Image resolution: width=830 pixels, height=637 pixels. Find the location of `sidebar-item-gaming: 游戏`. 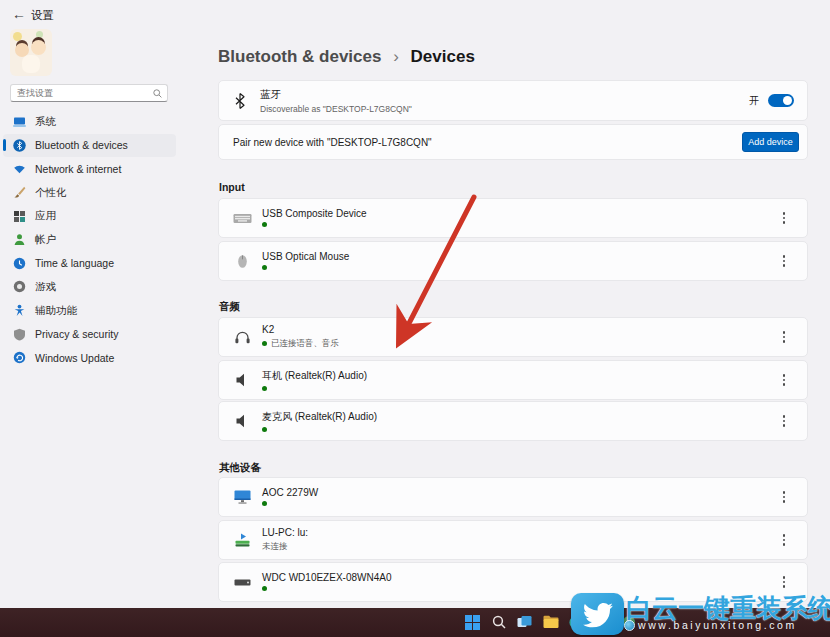

sidebar-item-gaming: 游戏 is located at coordinates (90, 287).